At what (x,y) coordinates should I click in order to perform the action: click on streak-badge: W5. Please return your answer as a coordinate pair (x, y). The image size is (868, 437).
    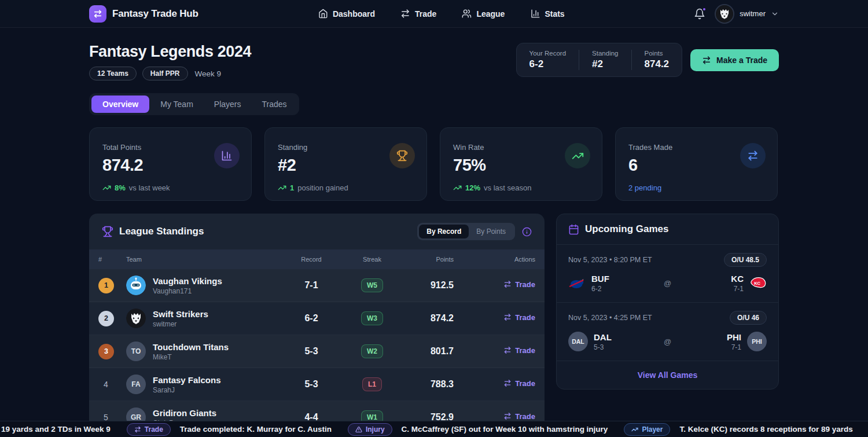
    Looking at the image, I should click on (372, 285).